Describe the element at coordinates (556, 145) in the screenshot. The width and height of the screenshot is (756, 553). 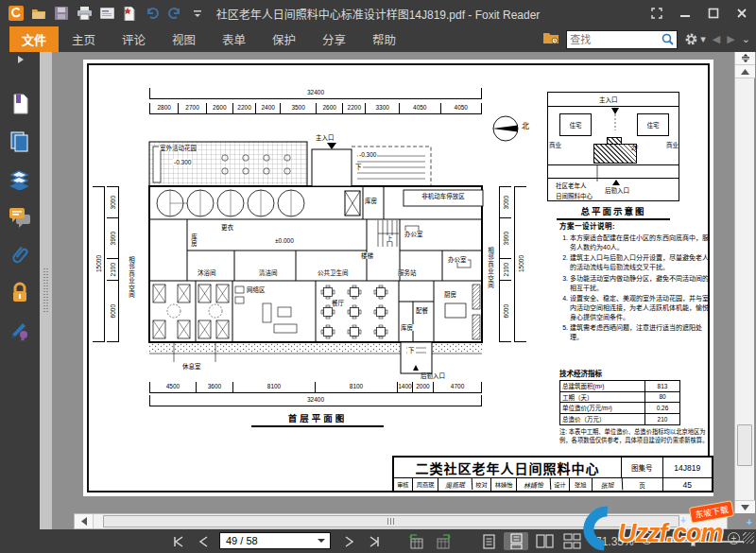
I see `site-commerce-left: 商业` at that location.